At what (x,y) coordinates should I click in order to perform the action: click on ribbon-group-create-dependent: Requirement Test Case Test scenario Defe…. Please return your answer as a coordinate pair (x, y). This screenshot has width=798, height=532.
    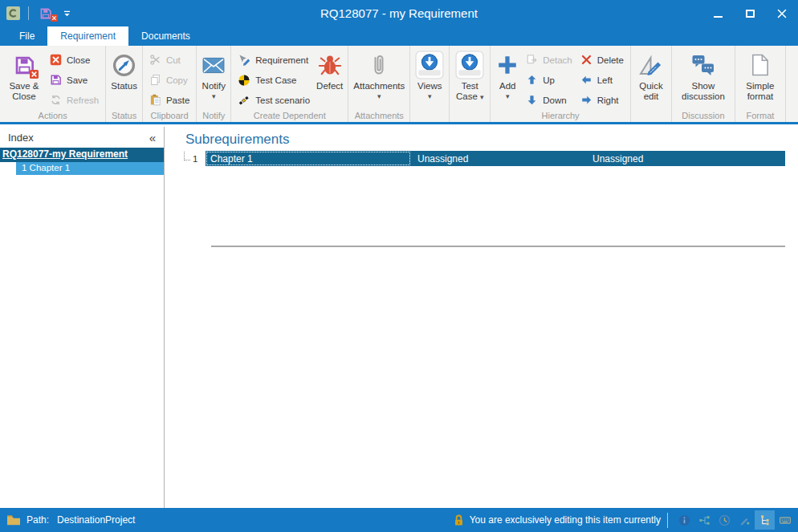
    Looking at the image, I should click on (290, 83).